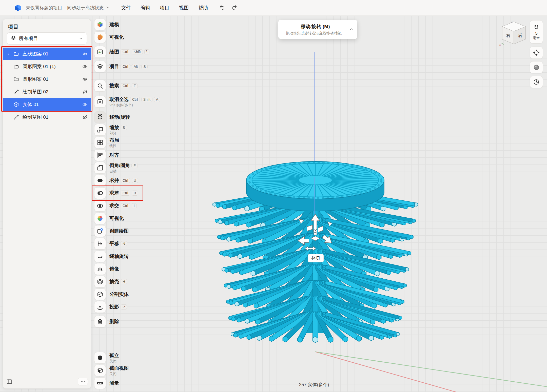 The width and height of the screenshot is (547, 392). Describe the element at coordinates (351, 29) in the screenshot. I see `chevron-up-icon` at that location.